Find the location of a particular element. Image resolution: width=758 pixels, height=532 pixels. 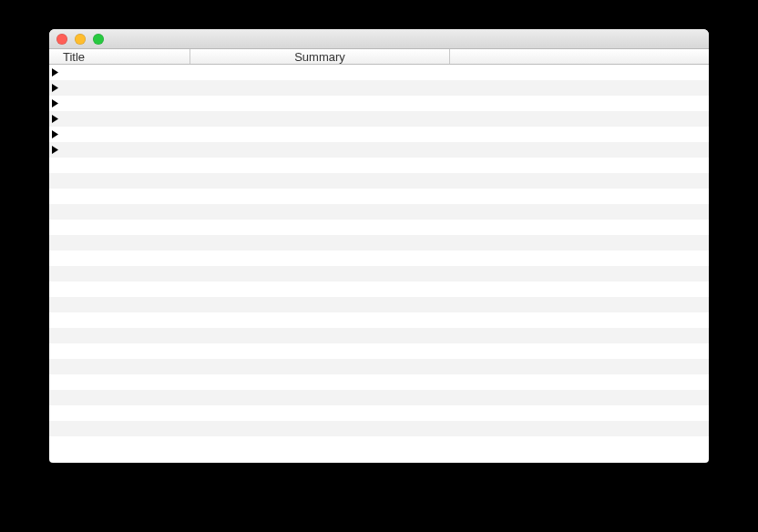

column-header-label: Title is located at coordinates (74, 56).